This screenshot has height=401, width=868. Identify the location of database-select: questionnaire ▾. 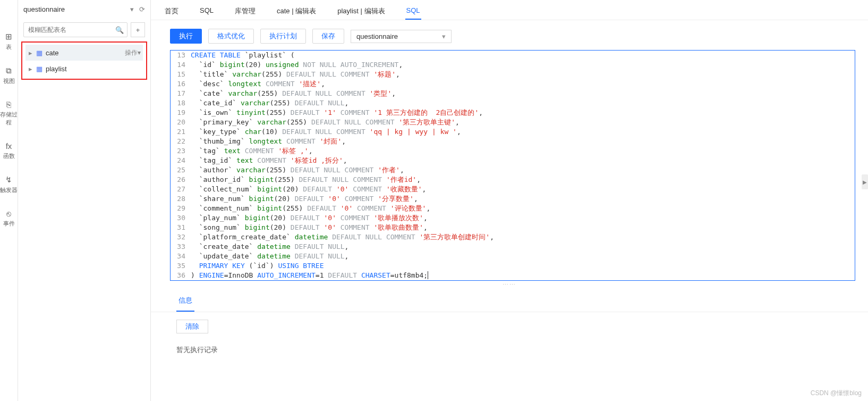
(401, 36).